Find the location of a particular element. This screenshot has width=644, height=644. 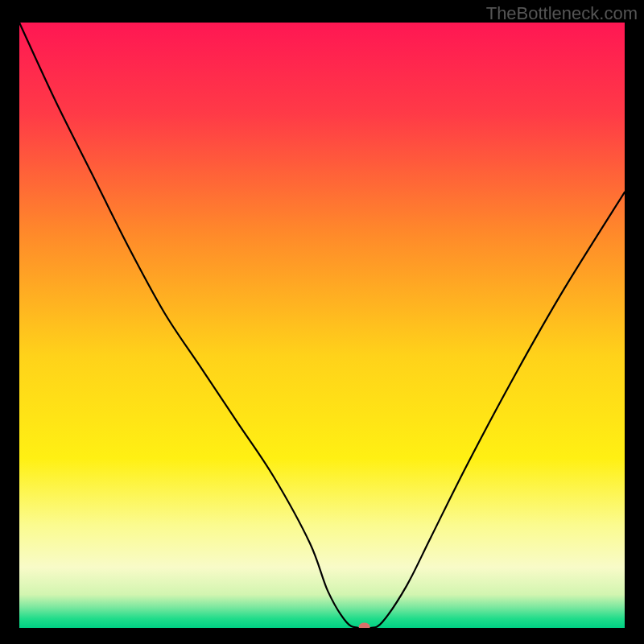

watermark-text: TheBottleneck.com is located at coordinates (562, 14).